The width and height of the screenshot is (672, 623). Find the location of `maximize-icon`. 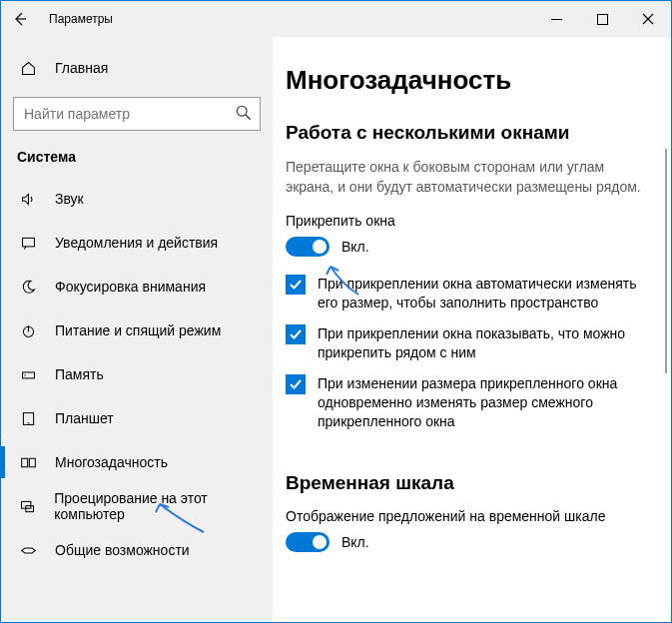

maximize-icon is located at coordinates (603, 20).